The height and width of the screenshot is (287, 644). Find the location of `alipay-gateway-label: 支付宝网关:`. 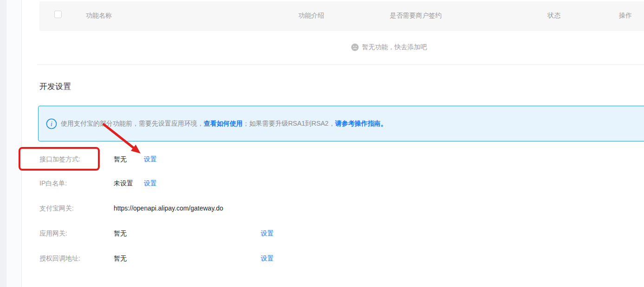

alipay-gateway-label: 支付宝网关: is located at coordinates (57, 209).